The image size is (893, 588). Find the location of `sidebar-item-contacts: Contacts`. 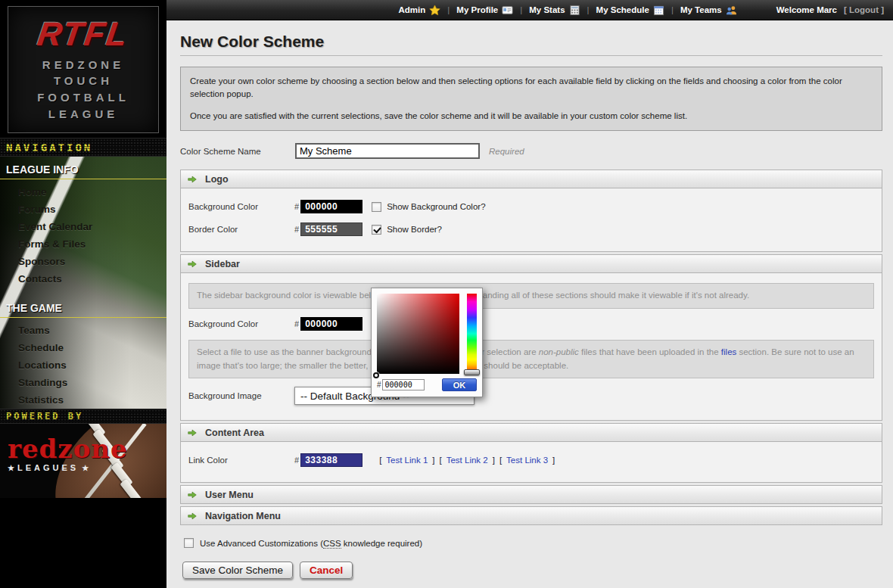

sidebar-item-contacts: Contacts is located at coordinates (83, 278).